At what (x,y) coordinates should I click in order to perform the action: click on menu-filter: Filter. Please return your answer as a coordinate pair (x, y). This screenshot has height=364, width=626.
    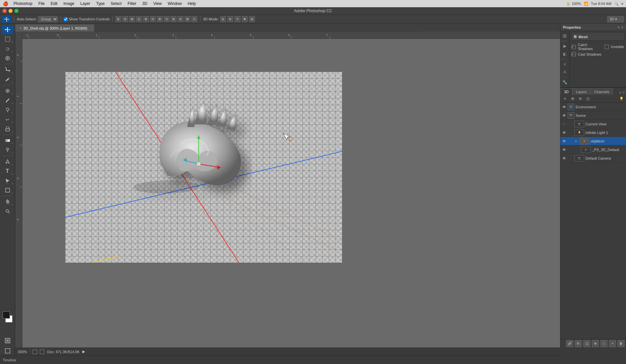
    Looking at the image, I should click on (132, 4).